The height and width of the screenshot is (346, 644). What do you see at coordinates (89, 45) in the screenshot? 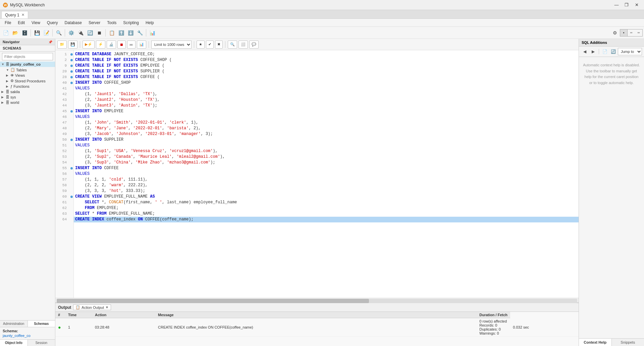
I see `execute-all-button: ▶⚡` at bounding box center [89, 45].